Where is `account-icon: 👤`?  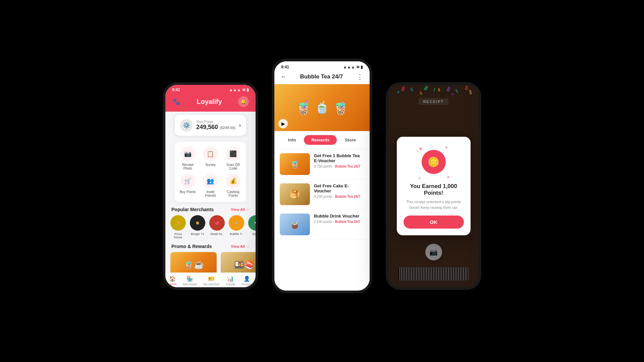 account-icon: 👤 is located at coordinates (247, 279).